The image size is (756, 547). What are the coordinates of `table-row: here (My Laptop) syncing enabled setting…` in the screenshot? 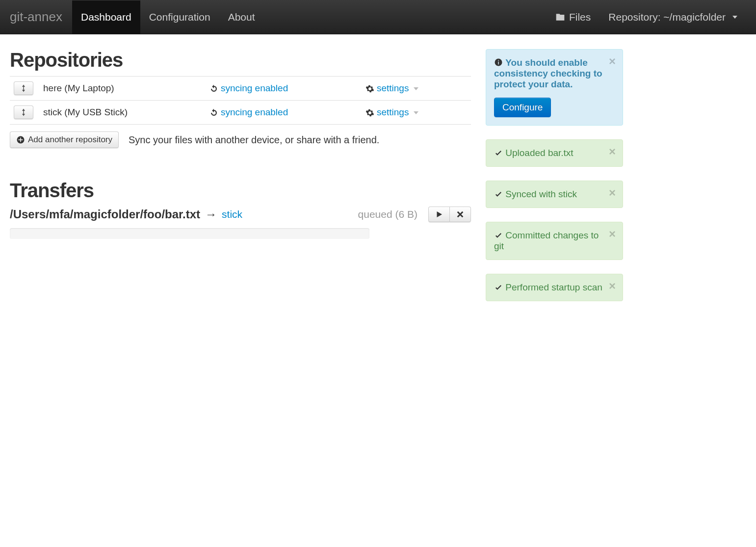 It's located at (240, 88).